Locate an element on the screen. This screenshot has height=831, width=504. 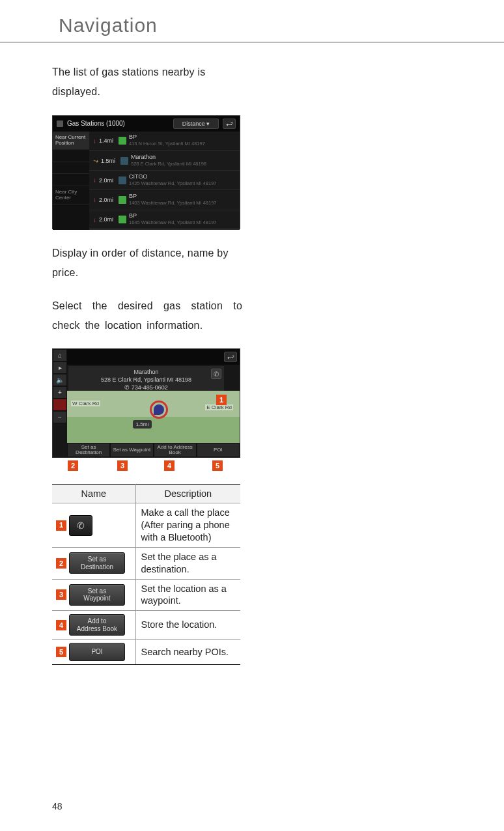
sort-dropdown: Distance ▾ is located at coordinates (196, 124).